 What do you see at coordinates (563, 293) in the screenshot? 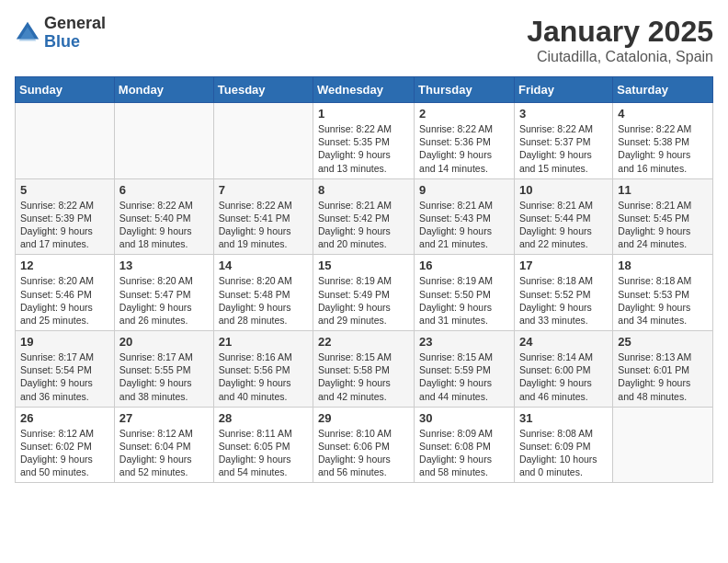
I see `calendar-cell: 17Sunrise: 8:18 AM Sunset: 5:52 PM Dayli…` at bounding box center [563, 293].